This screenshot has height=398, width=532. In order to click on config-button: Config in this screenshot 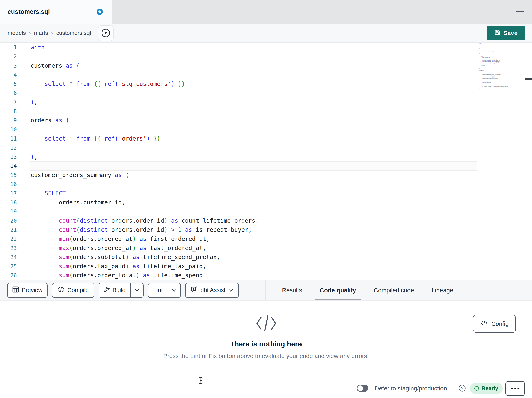, I will do `click(494, 324)`.